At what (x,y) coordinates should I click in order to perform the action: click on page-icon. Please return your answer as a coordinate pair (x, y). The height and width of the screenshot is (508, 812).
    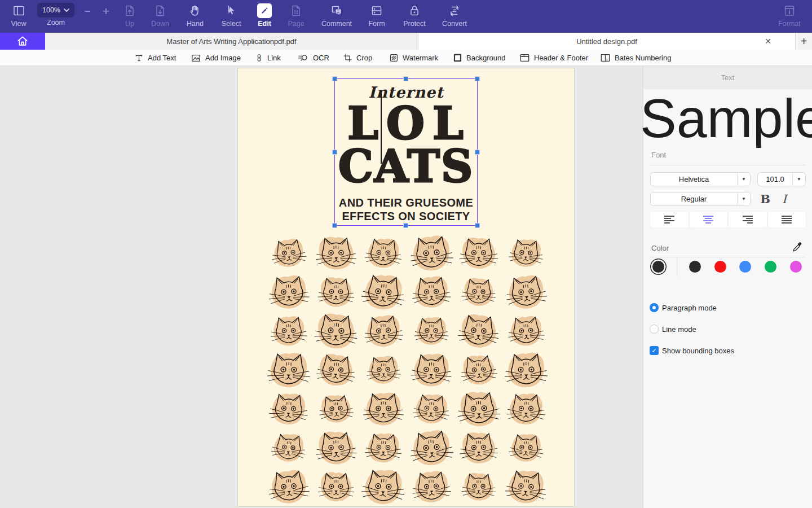
    Looking at the image, I should click on (296, 11).